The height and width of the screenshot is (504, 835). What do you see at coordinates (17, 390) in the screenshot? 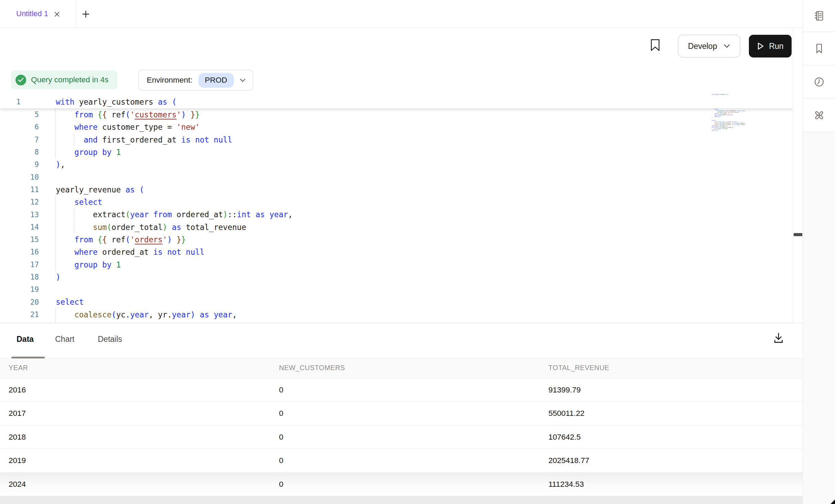
I see `table-cell: 2016` at bounding box center [17, 390].